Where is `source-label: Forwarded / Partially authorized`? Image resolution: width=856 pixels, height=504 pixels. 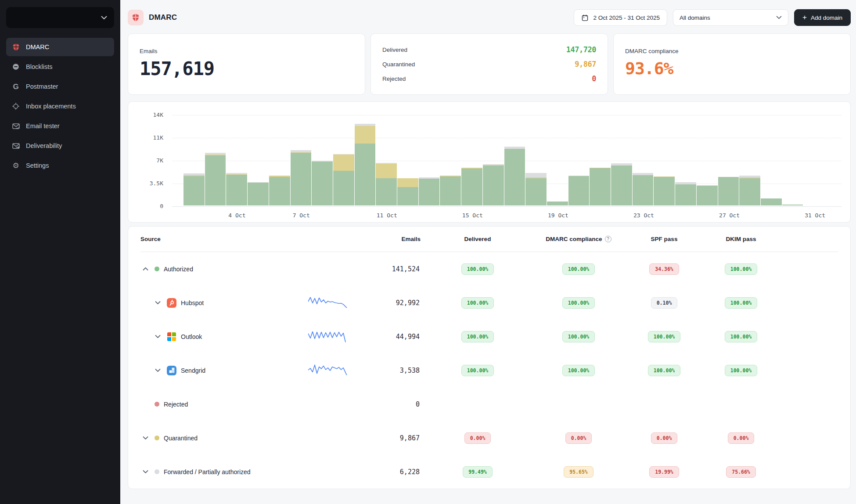 source-label: Forwarded / Partially authorized is located at coordinates (207, 472).